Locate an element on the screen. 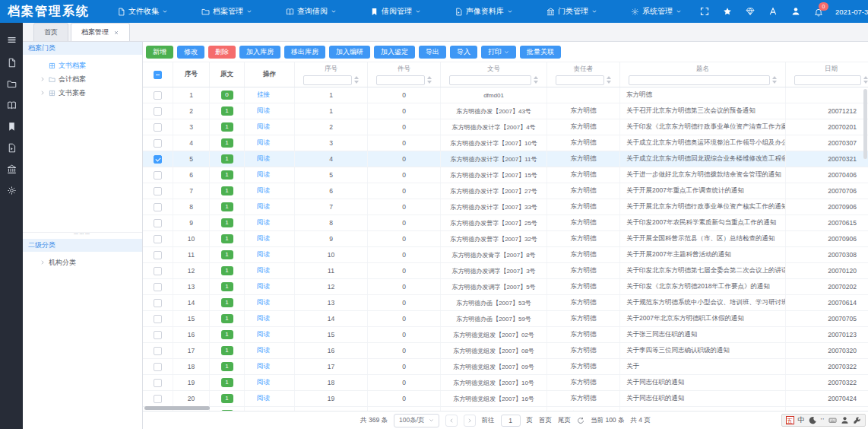  sidebar-item-document is located at coordinates (11, 62).